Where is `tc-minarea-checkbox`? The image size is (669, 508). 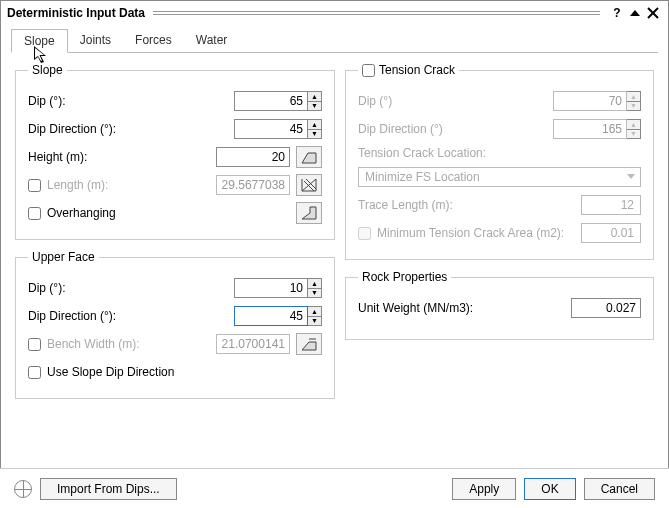 tc-minarea-checkbox is located at coordinates (364, 234).